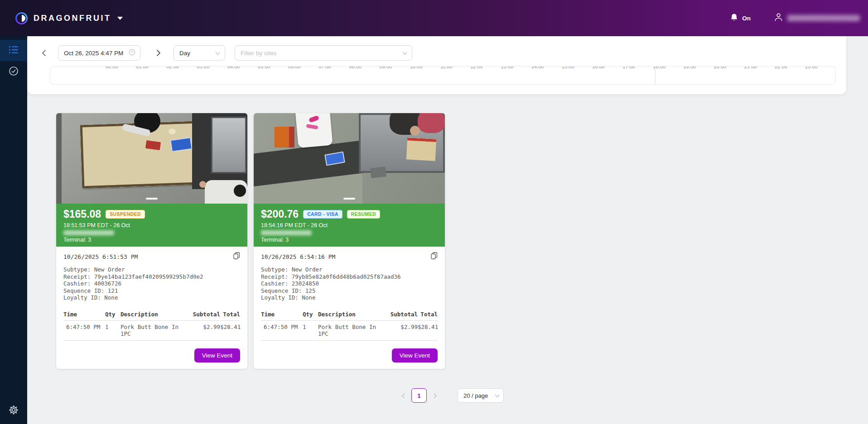  I want to click on payment-badge: CARD - VISA, so click(323, 214).